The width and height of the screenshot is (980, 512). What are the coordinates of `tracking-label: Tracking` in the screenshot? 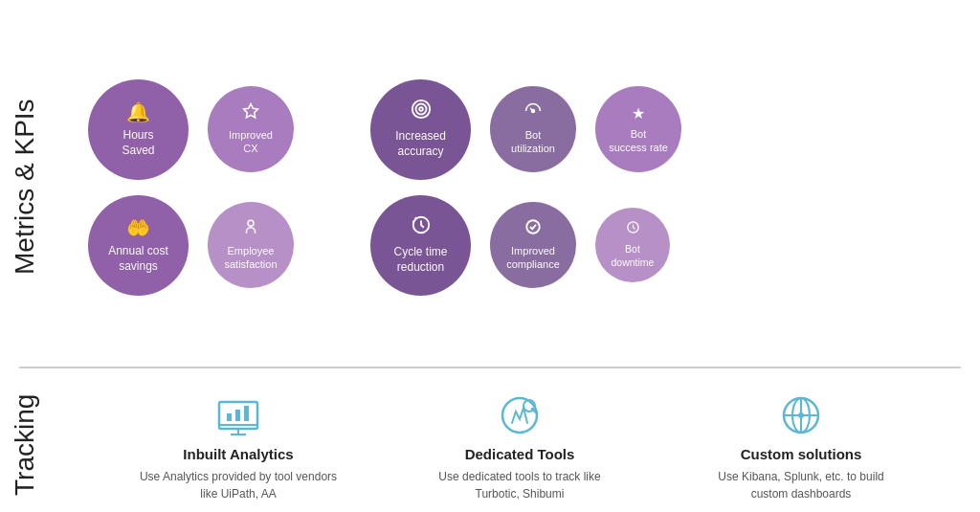 It's located at (30, 445).